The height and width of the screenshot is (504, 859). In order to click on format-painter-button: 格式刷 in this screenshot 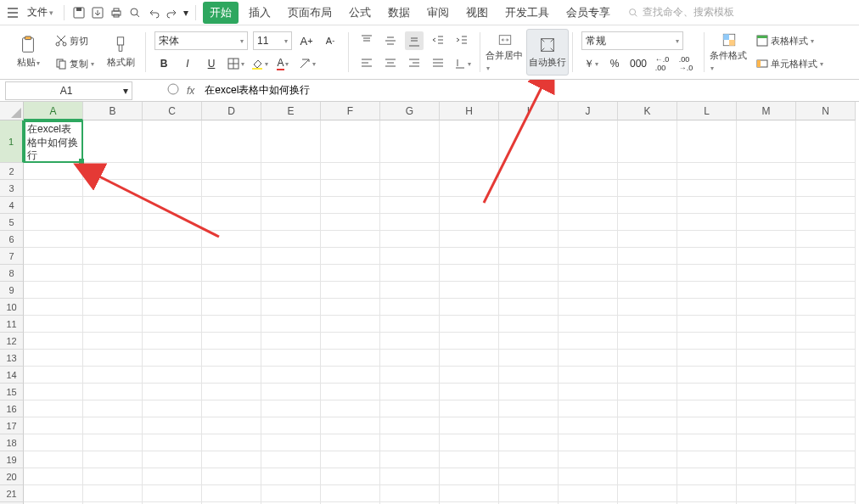, I will do `click(121, 53)`.